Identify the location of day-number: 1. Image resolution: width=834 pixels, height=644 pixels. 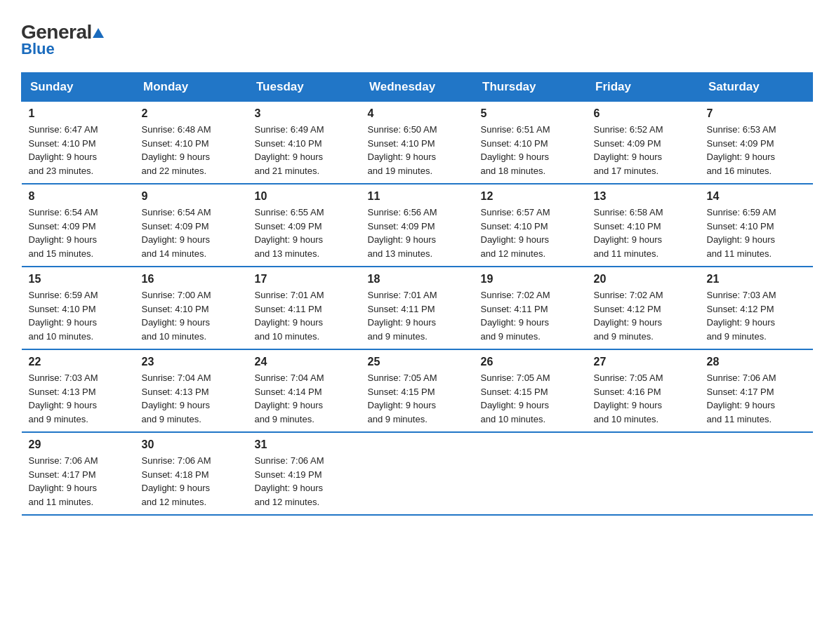
(79, 114).